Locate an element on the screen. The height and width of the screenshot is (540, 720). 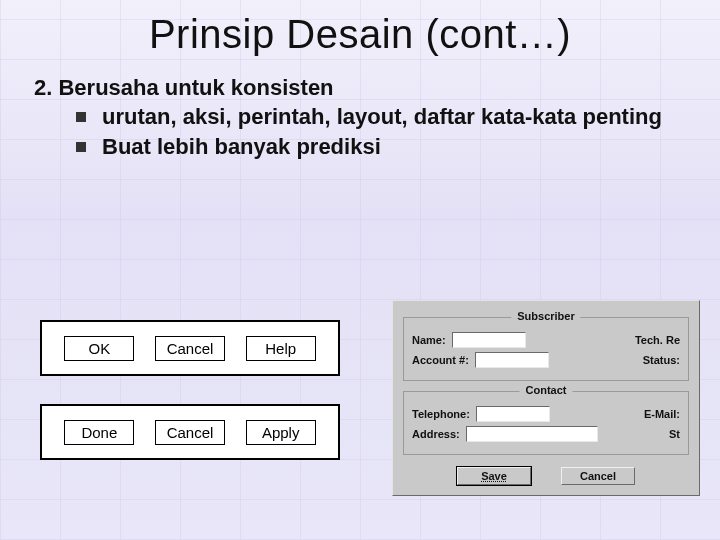
tech-label: Tech. Re is located at coordinates (658, 340).